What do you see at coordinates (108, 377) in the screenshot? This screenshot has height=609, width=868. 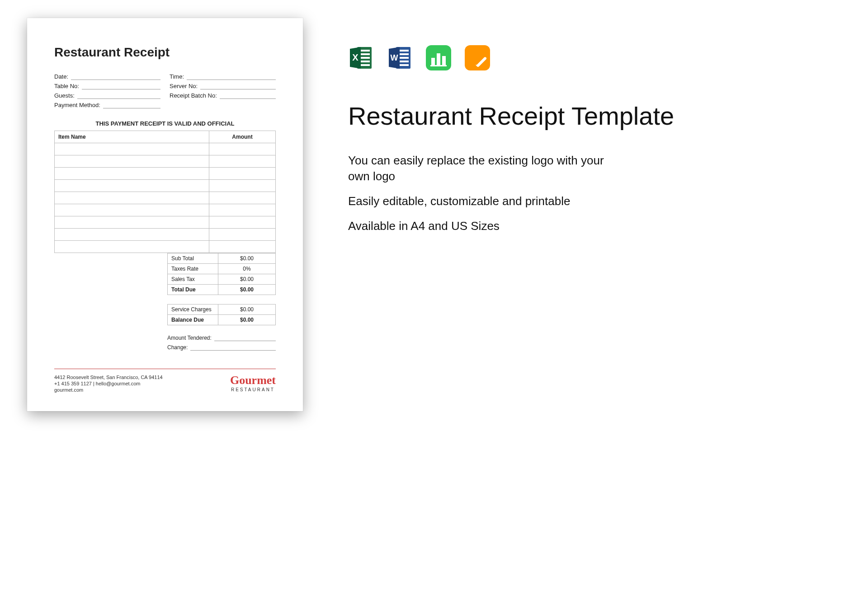 I see `footer-address: 4412 Roosevelt Street, San Francisco, CA…` at bounding box center [108, 377].